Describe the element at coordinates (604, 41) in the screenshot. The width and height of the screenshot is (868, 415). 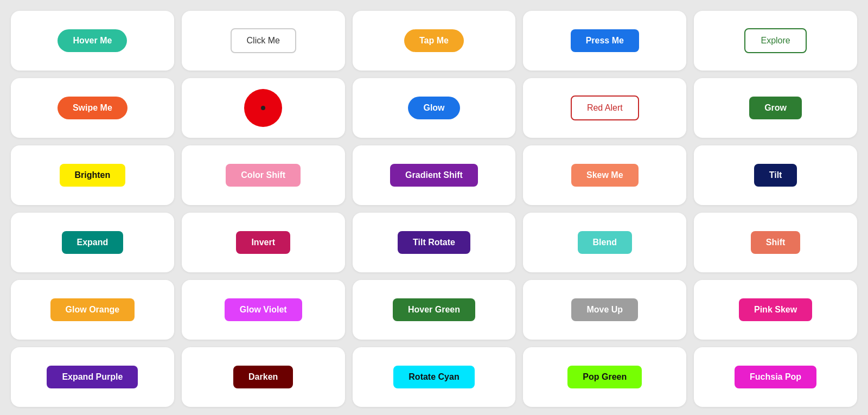
I see `card-3: Press Me` at that location.